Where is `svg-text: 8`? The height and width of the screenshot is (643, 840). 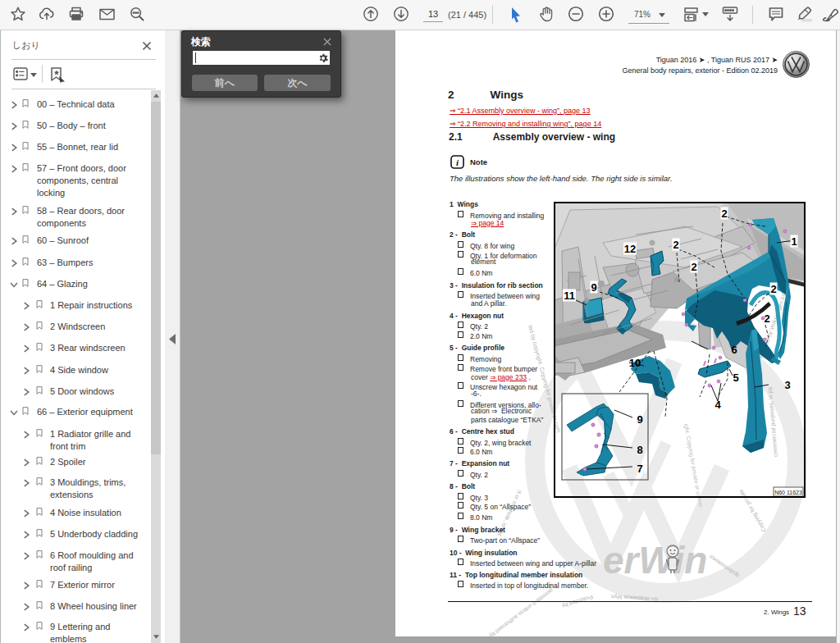 svg-text: 8 is located at coordinates (640, 449).